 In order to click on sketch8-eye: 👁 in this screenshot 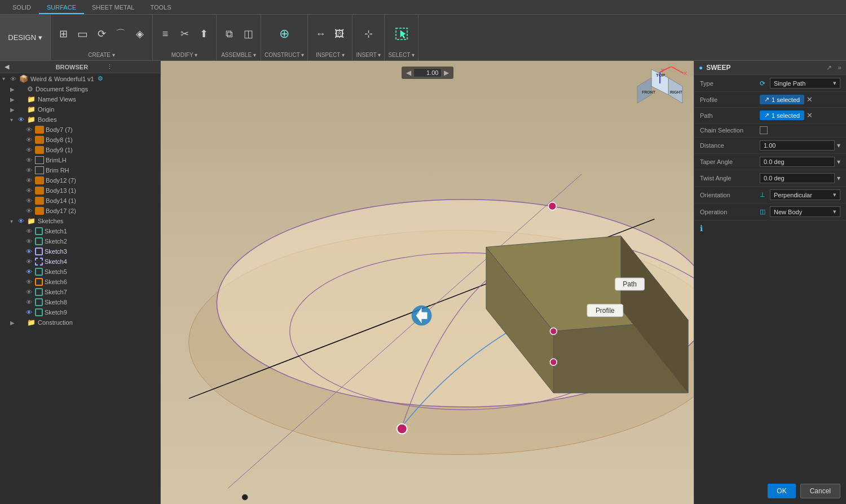, I will do `click(30, 302)`.